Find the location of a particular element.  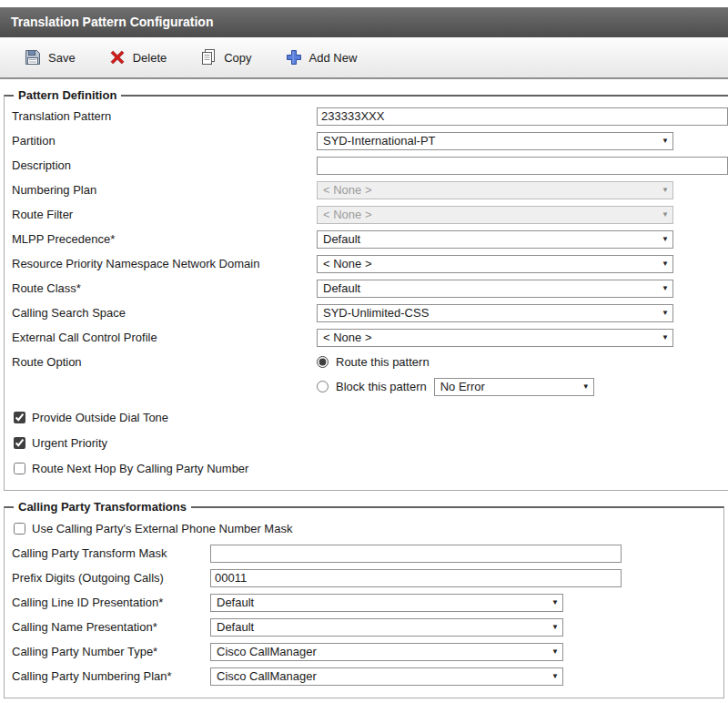

calling-line-id-presentation-value: Default is located at coordinates (235, 603).